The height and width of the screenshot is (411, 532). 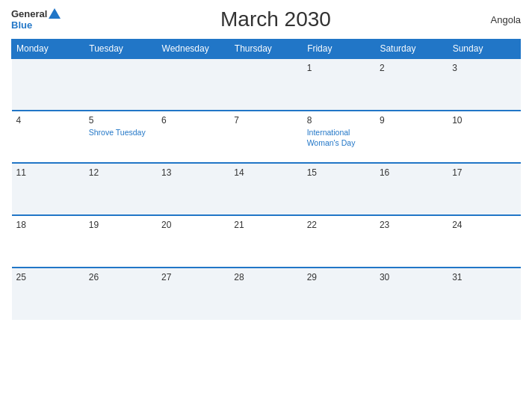 What do you see at coordinates (411, 120) in the screenshot?
I see `day-number: 9` at bounding box center [411, 120].